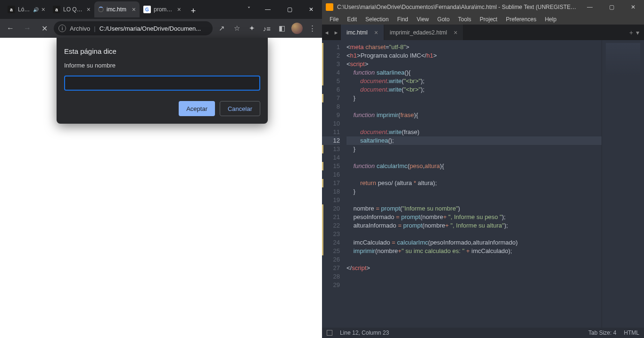 This screenshot has height=338, width=644. I want to click on line-number: 3, so click(331, 64).